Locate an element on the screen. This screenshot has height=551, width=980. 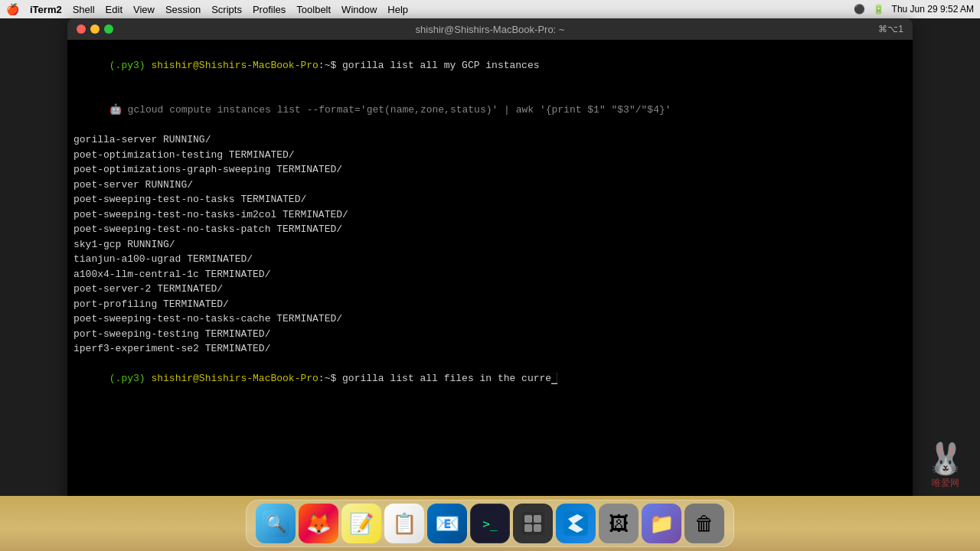
menu-toolbelt: Toolbelt is located at coordinates (314, 9).